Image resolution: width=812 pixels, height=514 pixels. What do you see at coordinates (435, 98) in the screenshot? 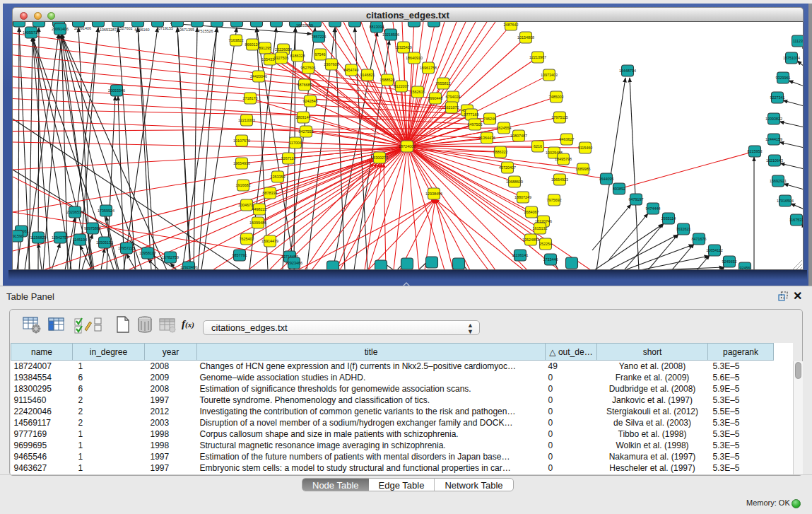
I see `svg-text: 8990448` at bounding box center [435, 98].